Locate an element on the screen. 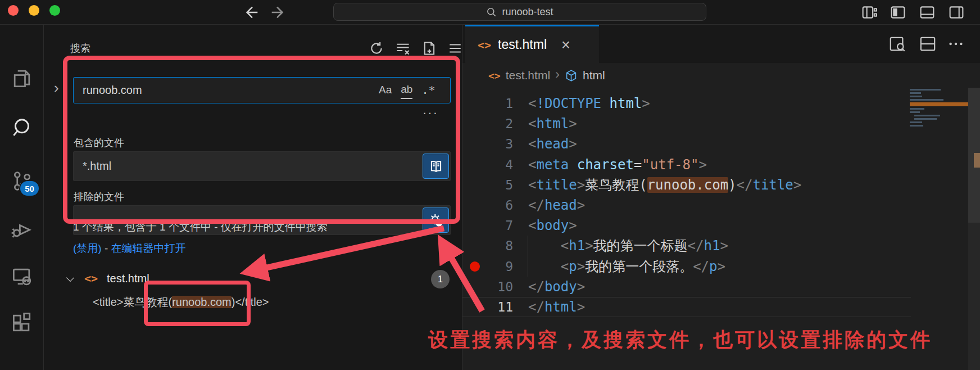 This screenshot has width=980, height=370. view-as-list-button is located at coordinates (455, 48).